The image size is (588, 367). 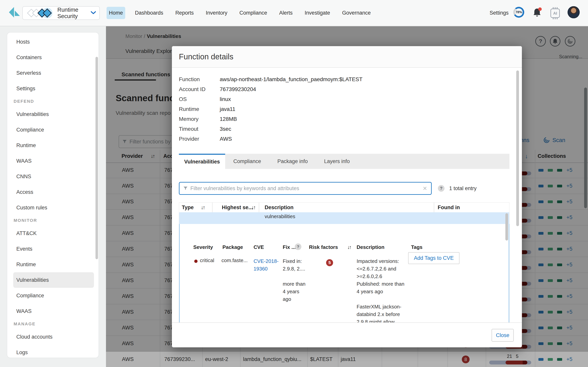 What do you see at coordinates (202, 161) in the screenshot?
I see `modal-tab: Vulnerabilities` at bounding box center [202, 161].